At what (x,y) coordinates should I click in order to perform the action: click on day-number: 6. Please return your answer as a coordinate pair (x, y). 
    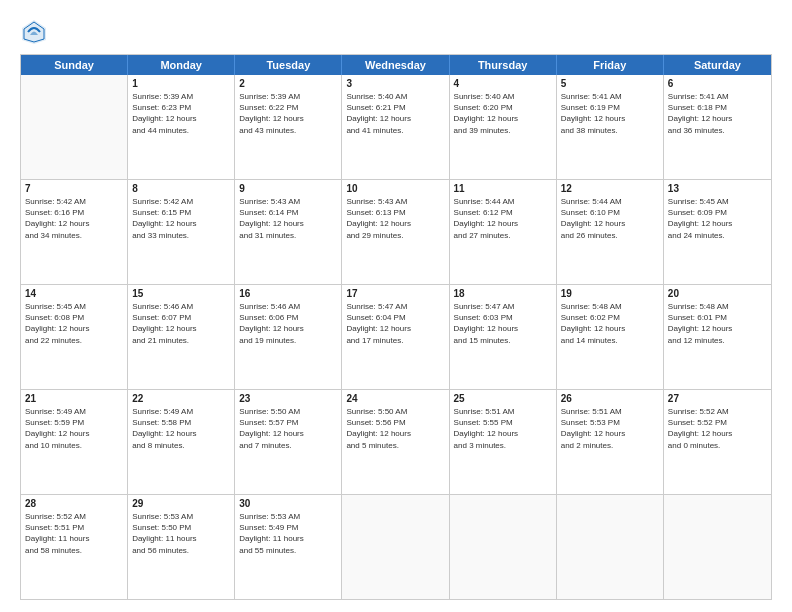
    Looking at the image, I should click on (718, 84).